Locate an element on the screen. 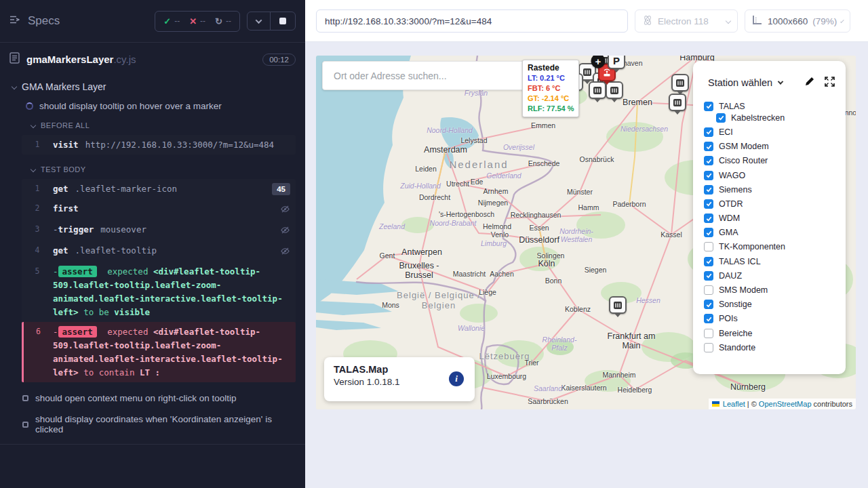 The image size is (868, 488). checkbox-label: Bereiche is located at coordinates (735, 333).